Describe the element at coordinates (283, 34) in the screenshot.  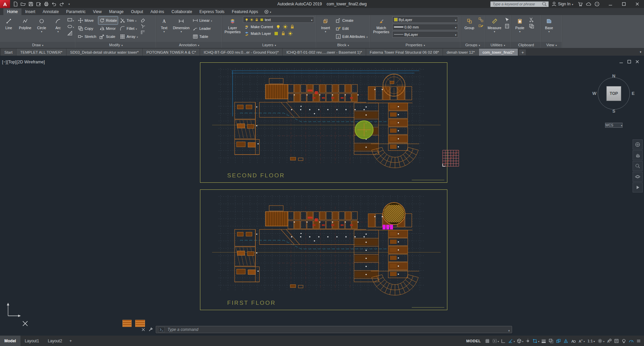
I see `layer-unlock-button` at that location.